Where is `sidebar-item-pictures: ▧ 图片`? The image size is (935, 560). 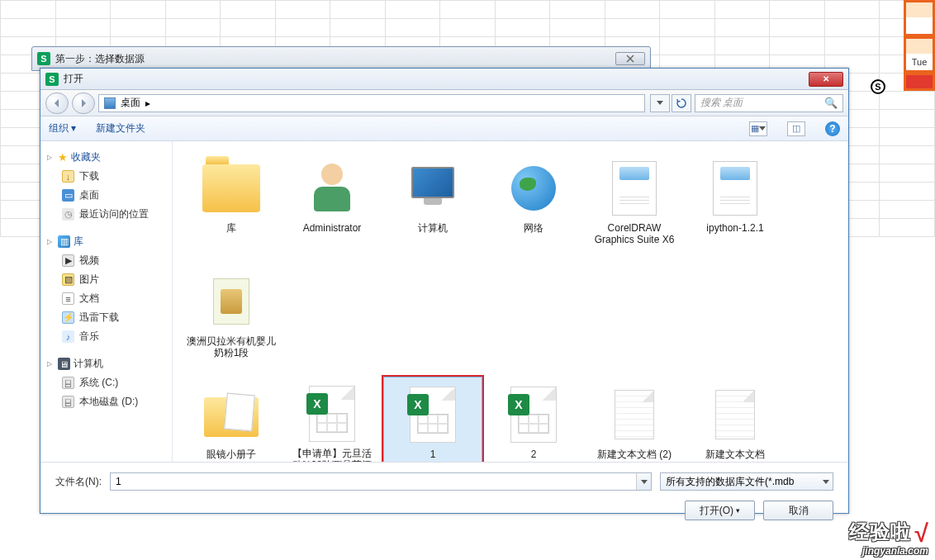
sidebar-item-pictures: ▧ 图片 is located at coordinates (106, 279).